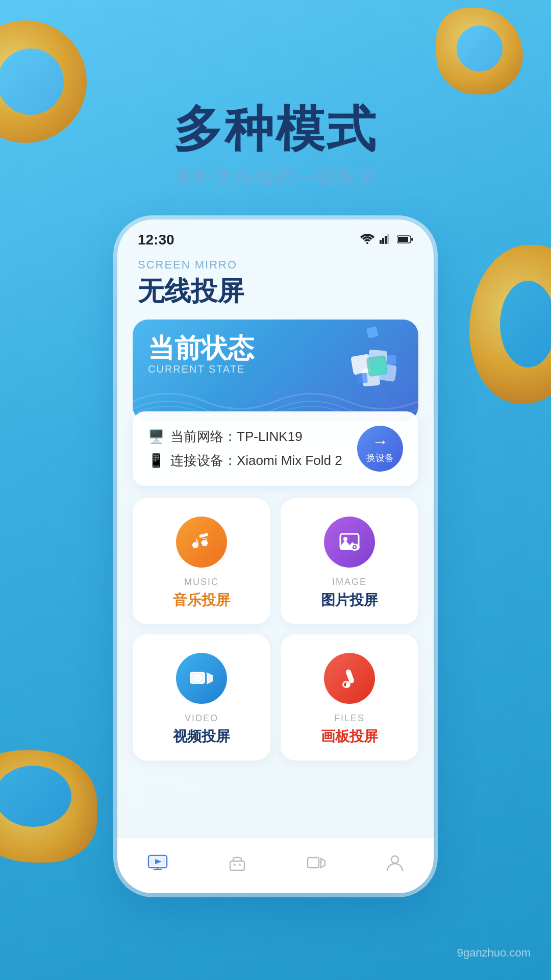 The height and width of the screenshot is (980, 551). Describe the element at coordinates (349, 719) in the screenshot. I see `files-label-en: FILES` at that location.